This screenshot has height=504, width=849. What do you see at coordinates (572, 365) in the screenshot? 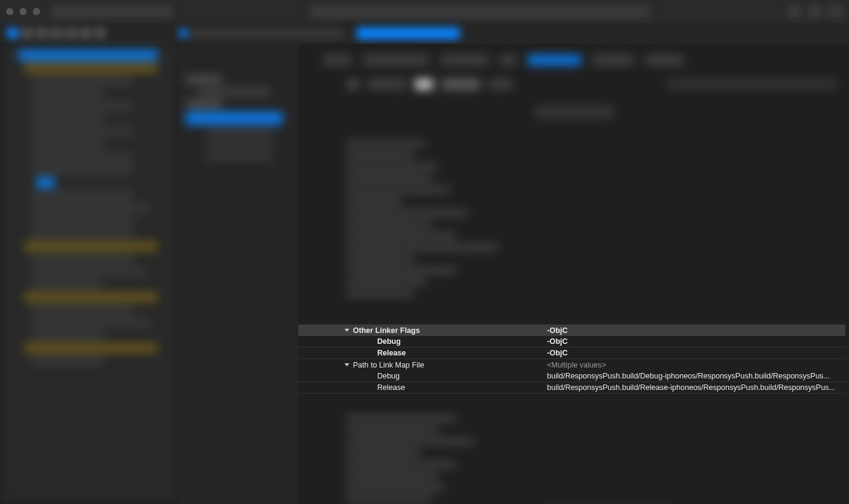
I see `setting-path-to-link-map: Path to Link Map File <Multiple values>` at bounding box center [572, 365].